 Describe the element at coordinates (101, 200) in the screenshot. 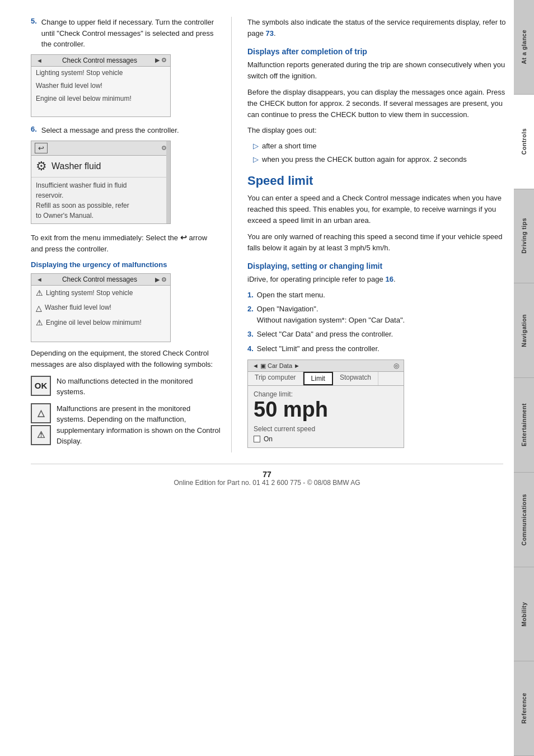

I see `washer-body: Insufficient washer fluid in fluid reser…` at that location.